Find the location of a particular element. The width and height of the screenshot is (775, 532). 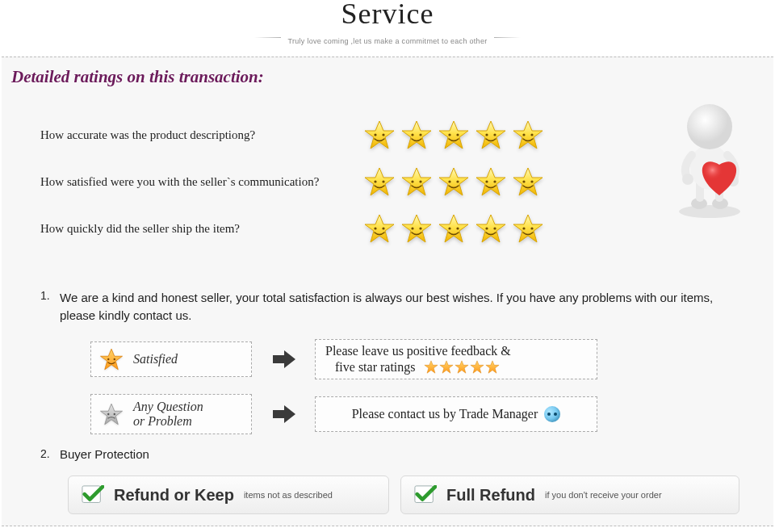

list-item: Buyer Protection Refund or Keep items no… is located at coordinates (391, 481).